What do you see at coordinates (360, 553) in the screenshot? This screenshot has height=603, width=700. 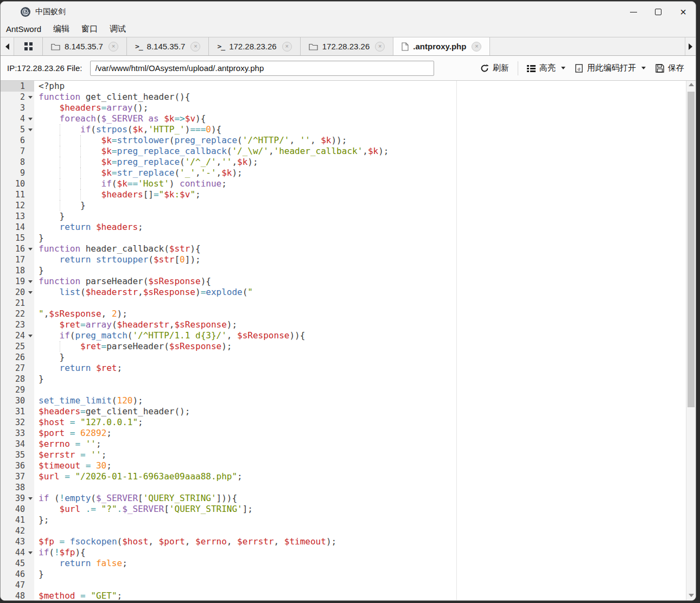 I see `code-line: if(!$fp){` at bounding box center [360, 553].